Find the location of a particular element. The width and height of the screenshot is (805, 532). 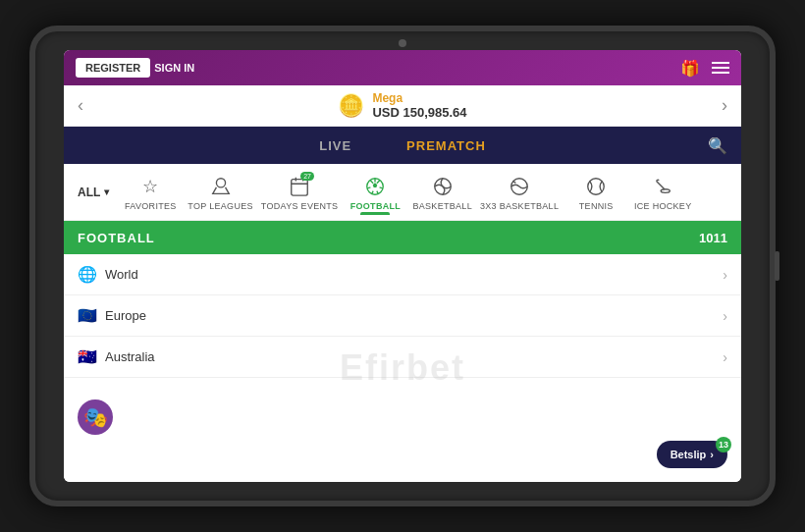

section-count: 1011 is located at coordinates (713, 238).